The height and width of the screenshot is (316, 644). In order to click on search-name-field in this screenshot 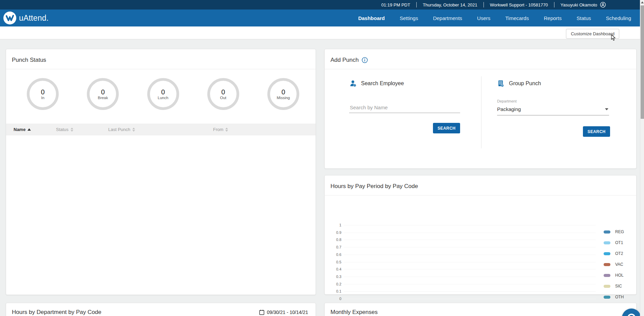, I will do `click(404, 108)`.